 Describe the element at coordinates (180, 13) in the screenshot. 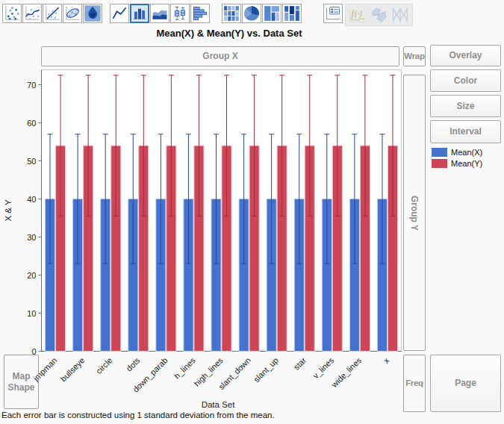

I see `graph-type-box-plot-icon` at that location.